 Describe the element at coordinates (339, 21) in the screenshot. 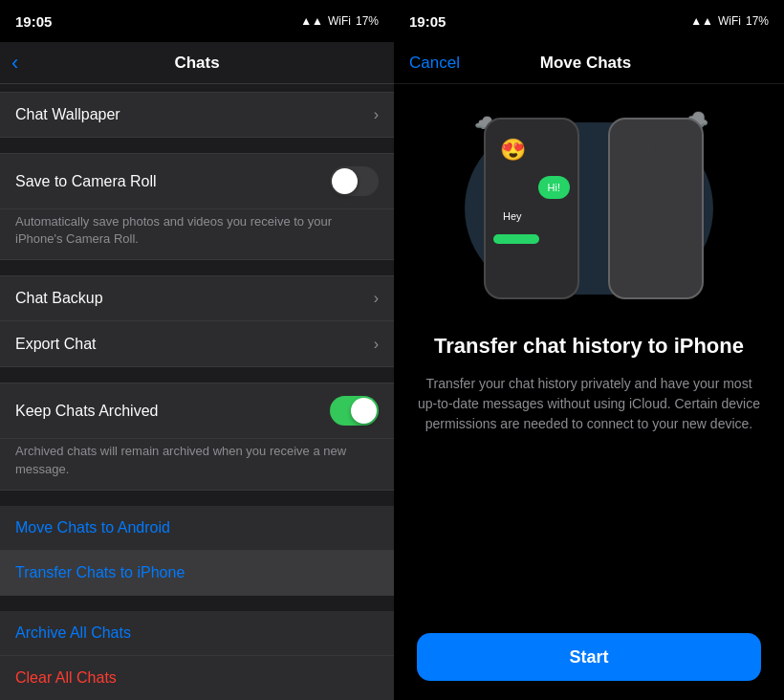

I see `wifi-icon: WiFi` at that location.